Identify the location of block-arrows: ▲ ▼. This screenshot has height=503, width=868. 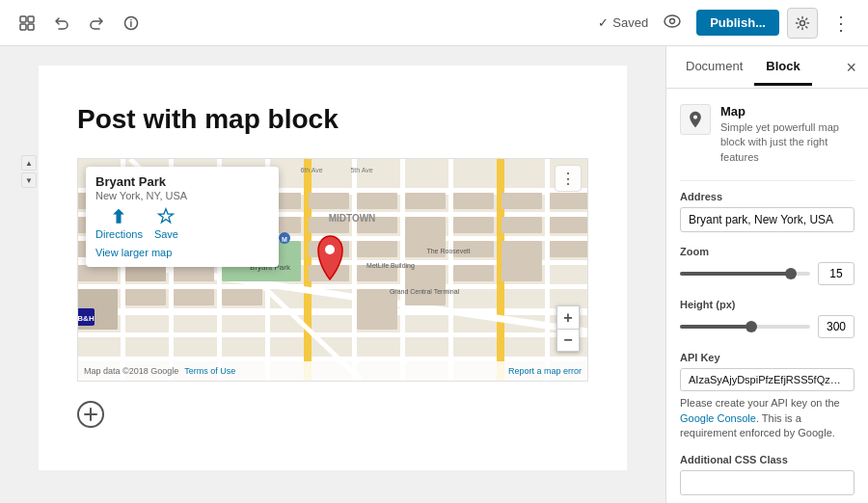
(29, 172).